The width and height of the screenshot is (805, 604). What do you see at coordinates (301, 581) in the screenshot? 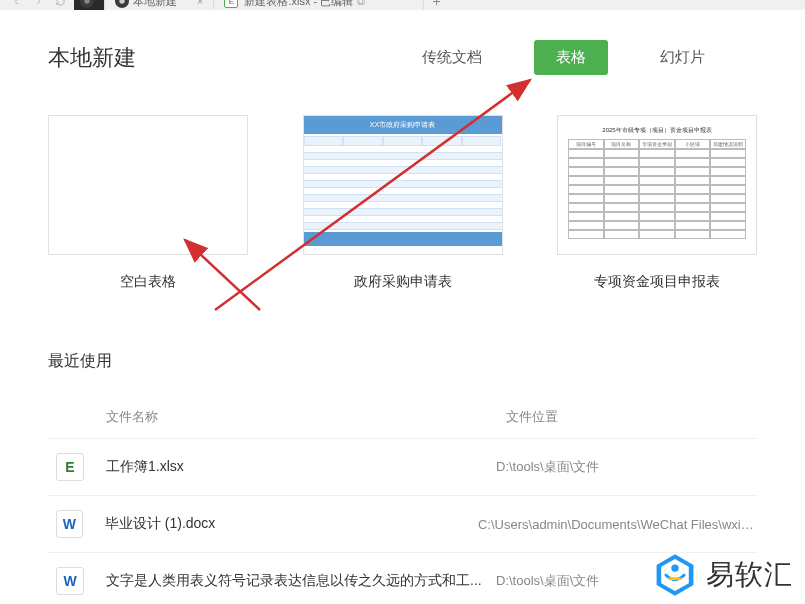
I see `file-name: 文字是人类用表义符号记录表达信息以传之久远的方式和工...` at bounding box center [301, 581].